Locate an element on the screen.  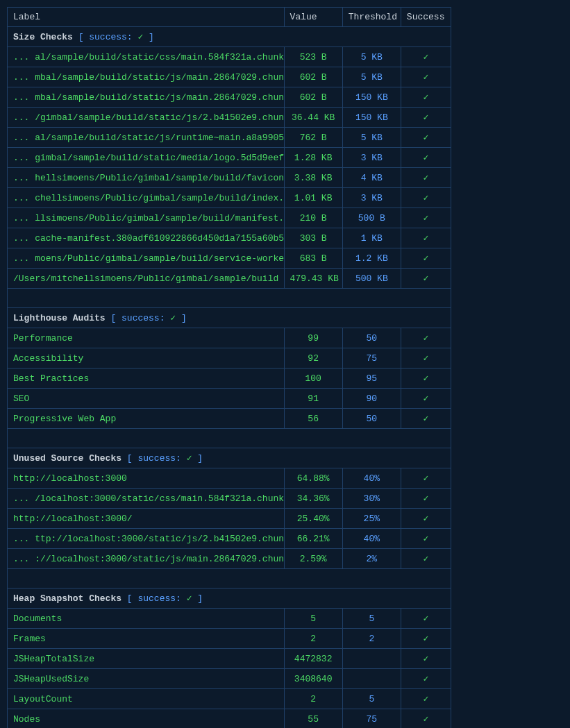
section-status-prefix: [ success: is located at coordinates (140, 318).